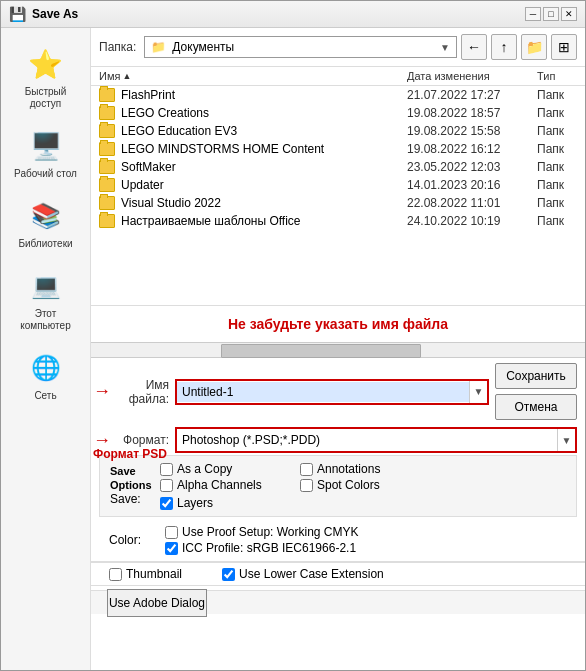 The height and width of the screenshot is (671, 586). What do you see at coordinates (295, 503) in the screenshot?
I see `layers-item: Layers` at bounding box center [295, 503].